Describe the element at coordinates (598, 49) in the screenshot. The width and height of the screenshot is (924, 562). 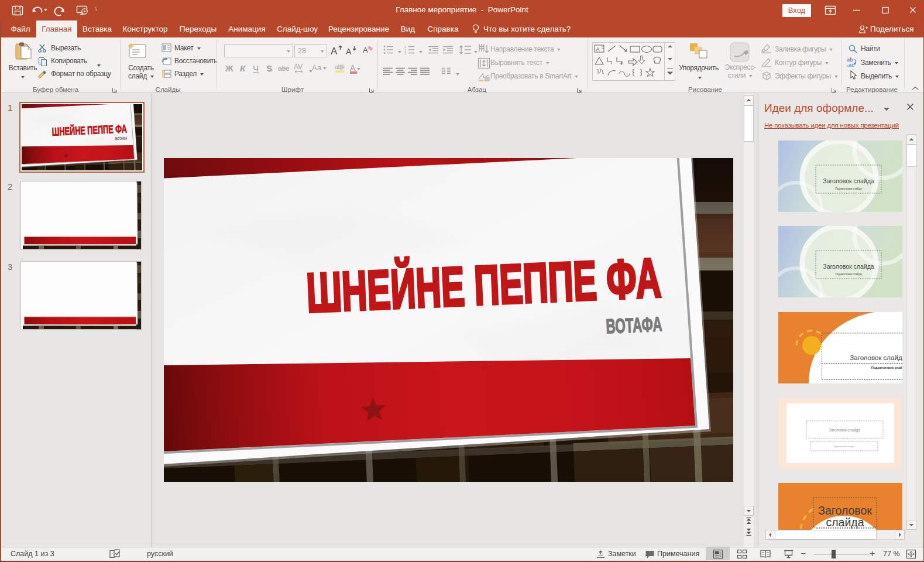
I see `svg-text: A` at that location.